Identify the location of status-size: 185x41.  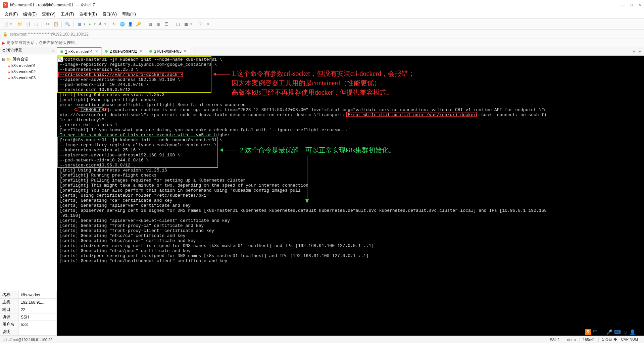
(589, 340).